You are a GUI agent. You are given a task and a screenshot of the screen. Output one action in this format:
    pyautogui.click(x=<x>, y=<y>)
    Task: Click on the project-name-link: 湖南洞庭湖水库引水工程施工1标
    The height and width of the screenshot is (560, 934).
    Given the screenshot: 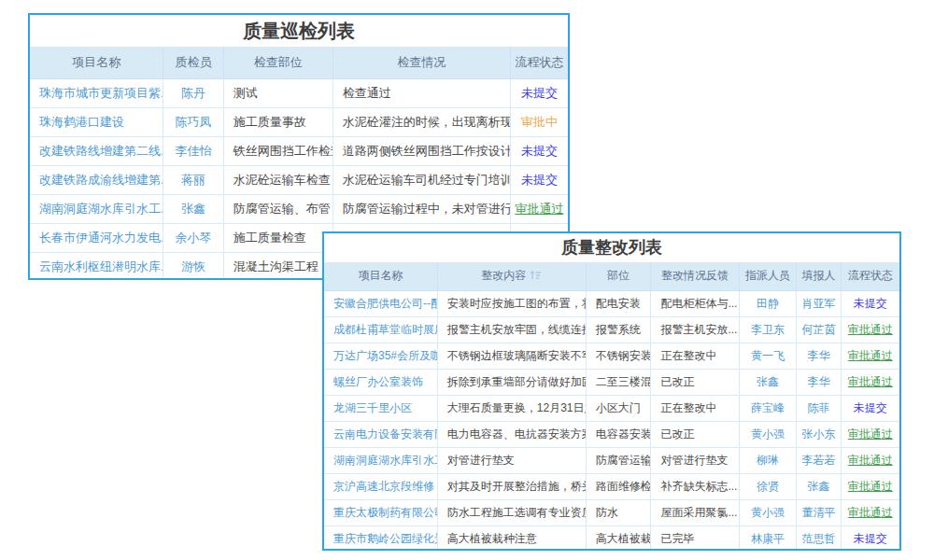 What is the action you would take?
    pyautogui.click(x=385, y=460)
    